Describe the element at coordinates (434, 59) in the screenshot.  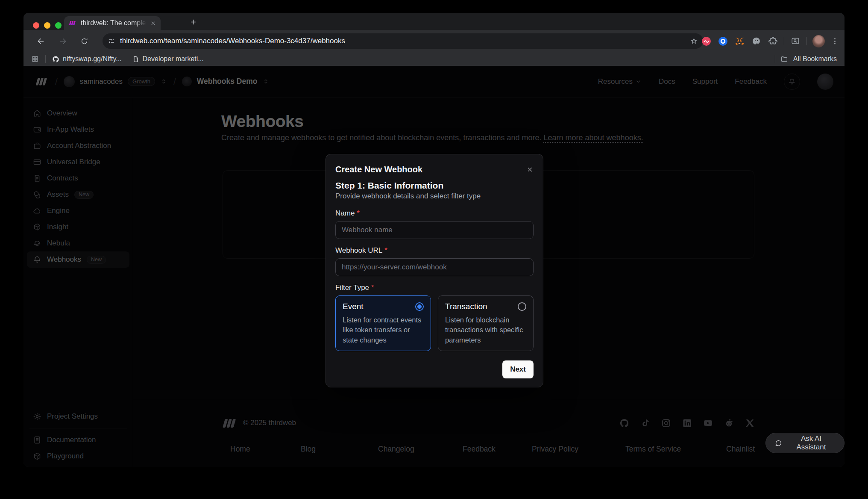
I see `bookmarks-bar: niftyswap.gg/Nifty... Developer marketi.…` at that location.